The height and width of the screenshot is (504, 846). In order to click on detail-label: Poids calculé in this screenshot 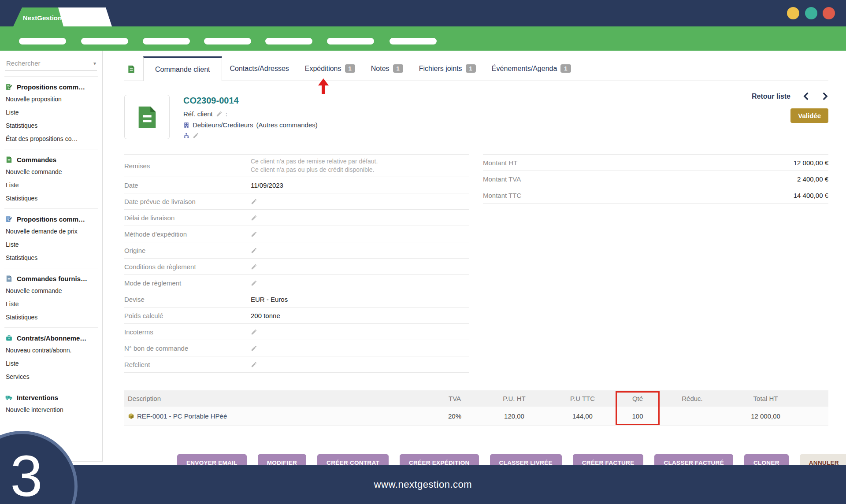, I will do `click(188, 315)`.